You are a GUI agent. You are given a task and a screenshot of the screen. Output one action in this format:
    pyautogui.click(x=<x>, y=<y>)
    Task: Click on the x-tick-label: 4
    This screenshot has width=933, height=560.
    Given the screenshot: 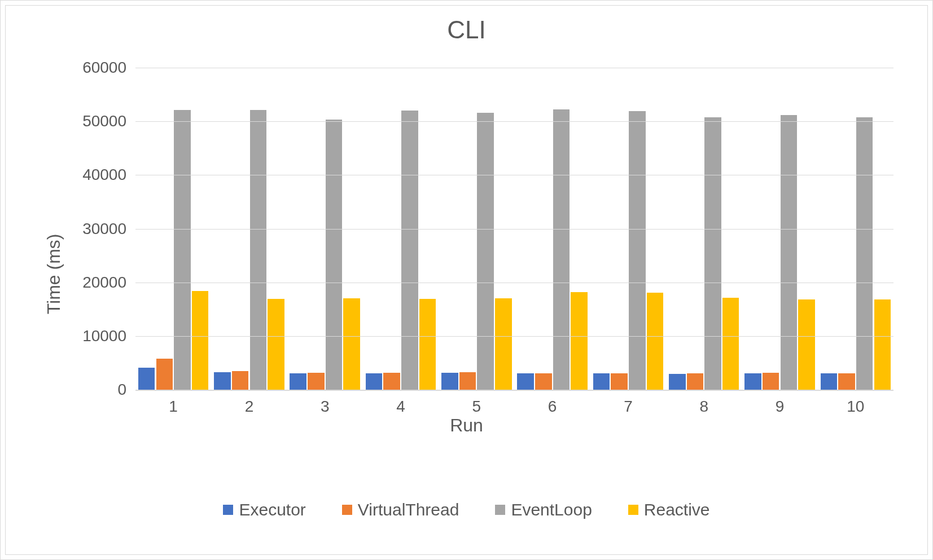 What is the action you would take?
    pyautogui.click(x=401, y=407)
    